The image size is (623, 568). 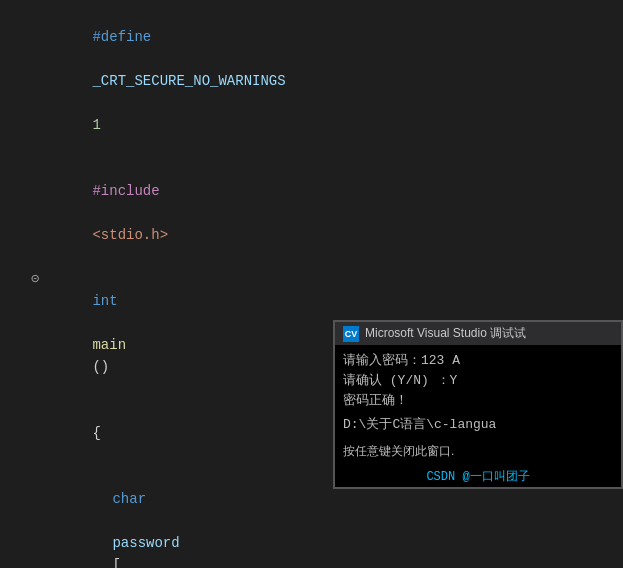 What do you see at coordinates (478, 361) in the screenshot?
I see `console-output-1: 请输入密码：123 A` at bounding box center [478, 361].